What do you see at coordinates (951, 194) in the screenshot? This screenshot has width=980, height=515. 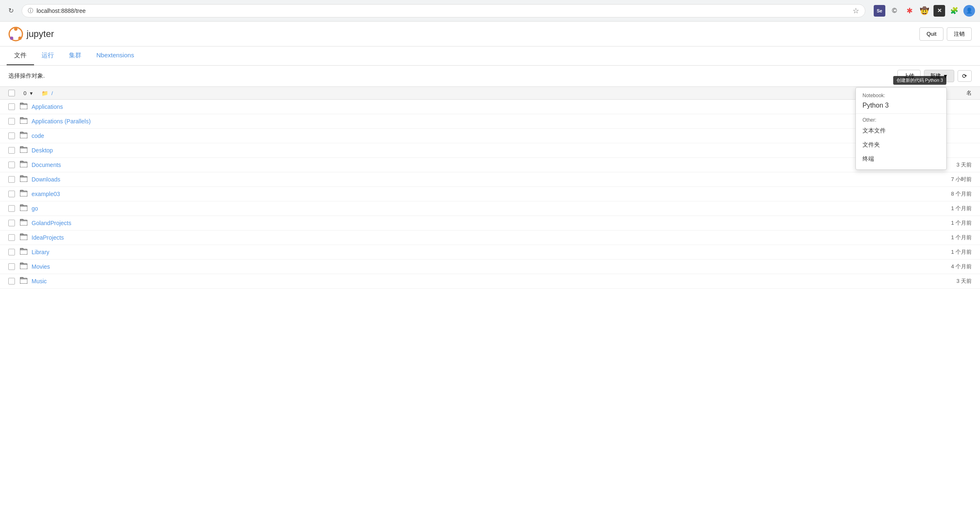 I see `file-date-6: 8 个月前` at bounding box center [951, 194].